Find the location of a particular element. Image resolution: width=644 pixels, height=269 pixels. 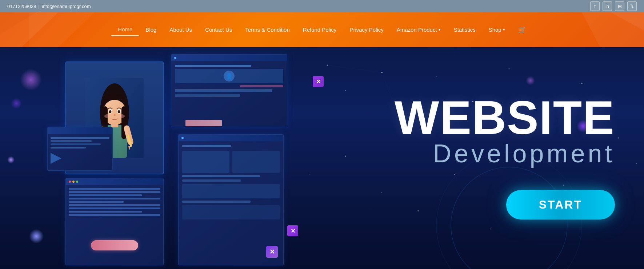

nav-item-shop: Shop ▾ is located at coordinates (497, 30).